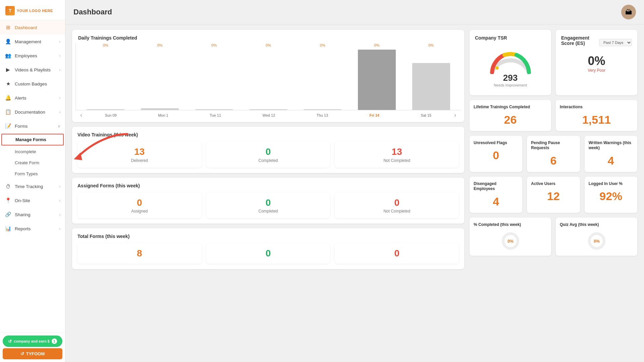 This screenshot has height=362, width=644. What do you see at coordinates (163, 115) in the screenshot?
I see `chart-day-label: Mon 1` at bounding box center [163, 115].